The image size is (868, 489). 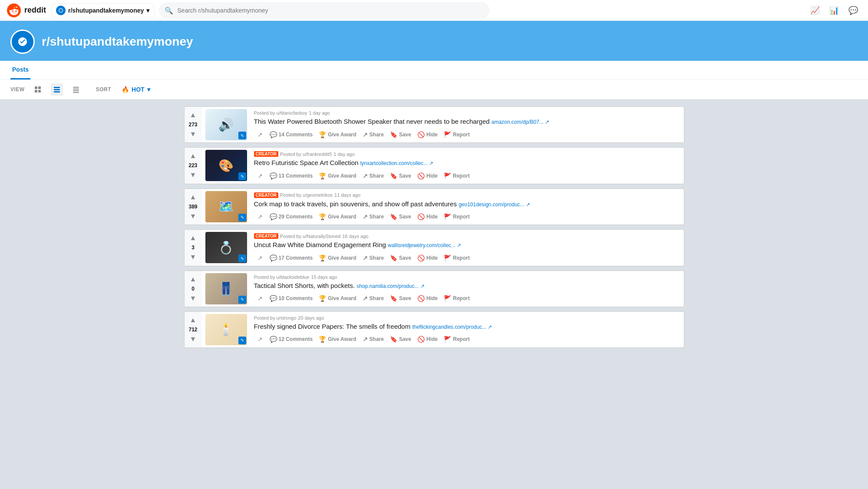 I want to click on comments-count: 10 Comments, so click(x=296, y=298).